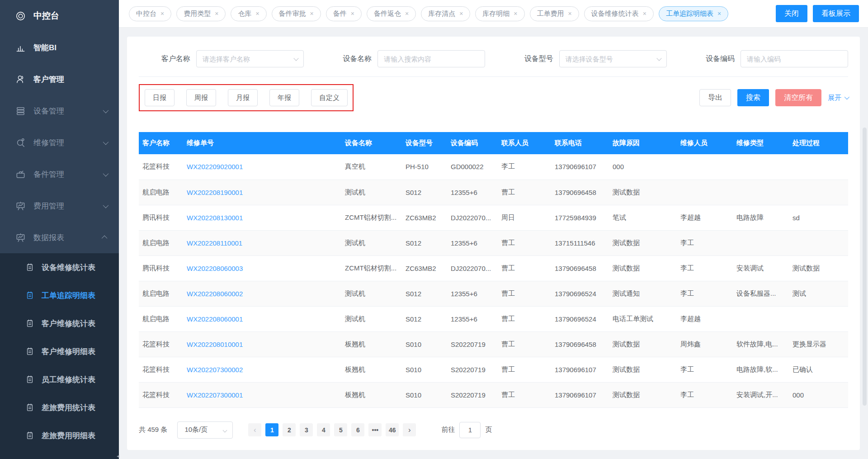  What do you see at coordinates (292, 14) in the screenshot?
I see `tab-label: 备件审批` at bounding box center [292, 14].